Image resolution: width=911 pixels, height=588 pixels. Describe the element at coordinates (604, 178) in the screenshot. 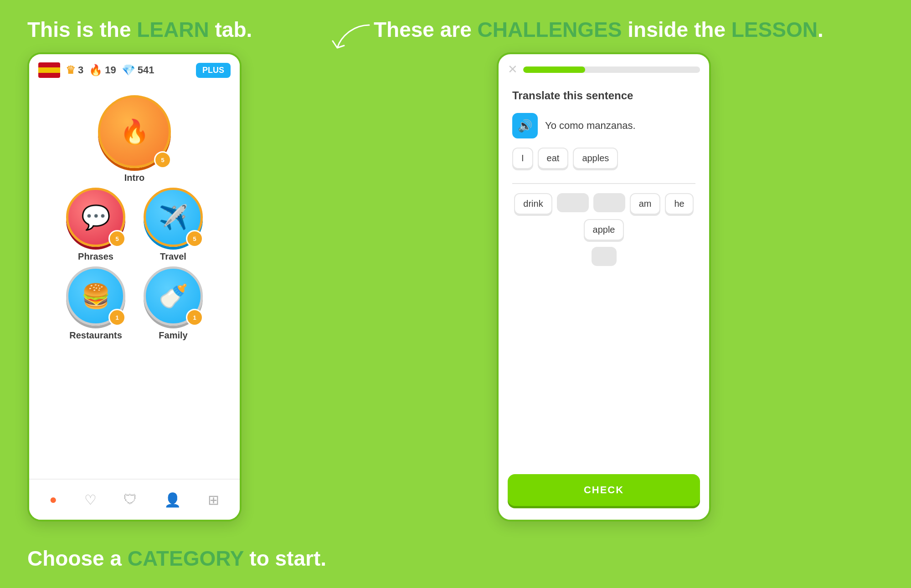

I see `challenge2-body: Translate this sentence 🔊 Yo como manzan…` at that location.